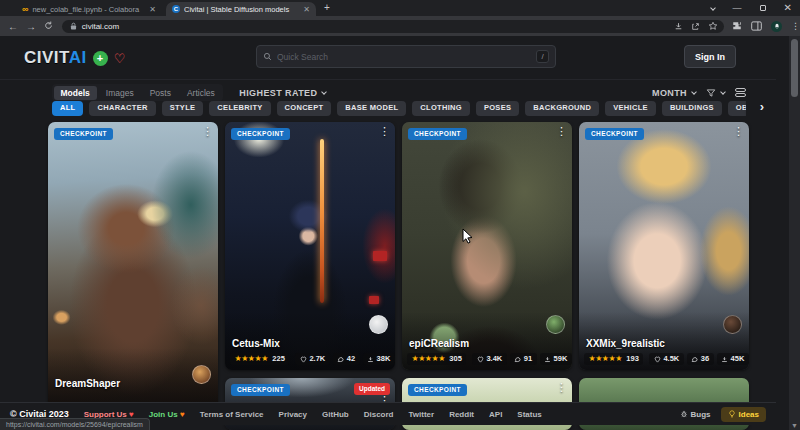  What do you see at coordinates (763, 8) in the screenshot?
I see `maximize-button` at bounding box center [763, 8].